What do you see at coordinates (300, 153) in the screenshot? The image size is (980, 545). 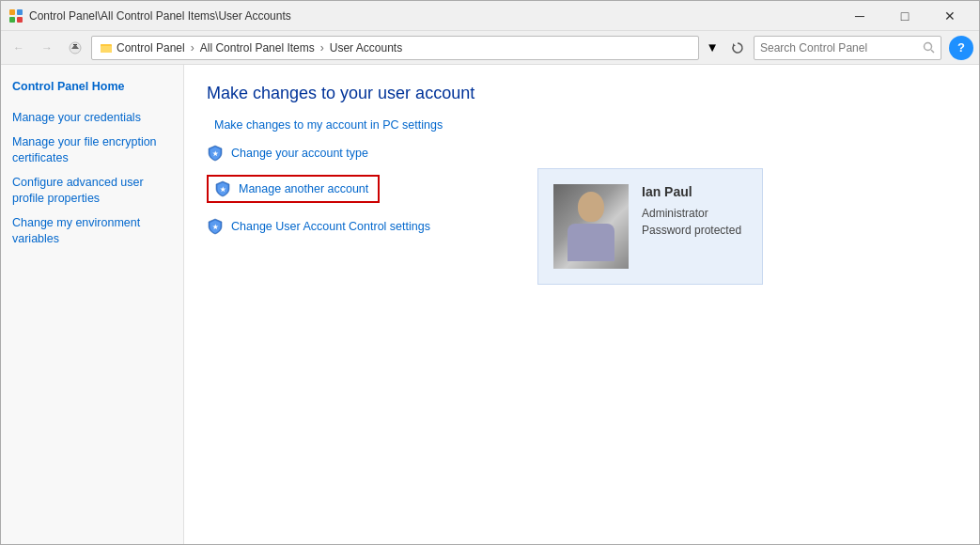 I see `change-account-type-link: Change your account type` at bounding box center [300, 153].